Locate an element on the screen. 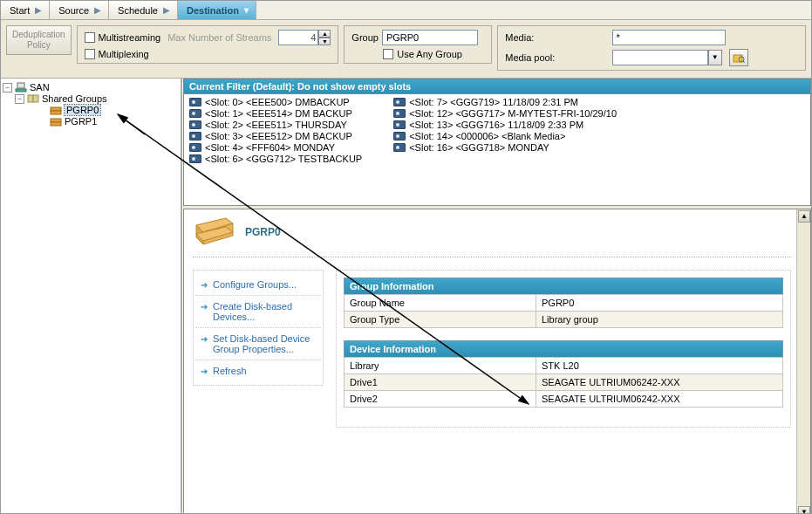 This screenshot has width=812, height=514. deduplication-policy-button: Deduplication Policy is located at coordinates (38, 40).